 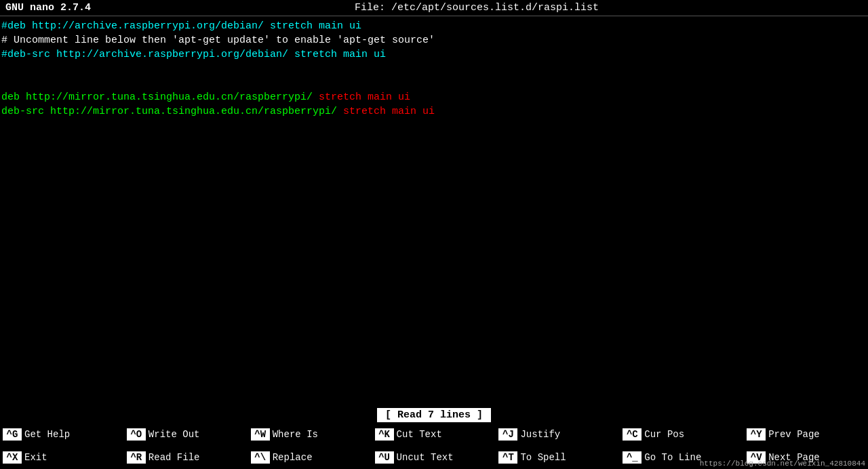 What do you see at coordinates (36, 457) in the screenshot?
I see `shortcut-label: Exit` at bounding box center [36, 457].